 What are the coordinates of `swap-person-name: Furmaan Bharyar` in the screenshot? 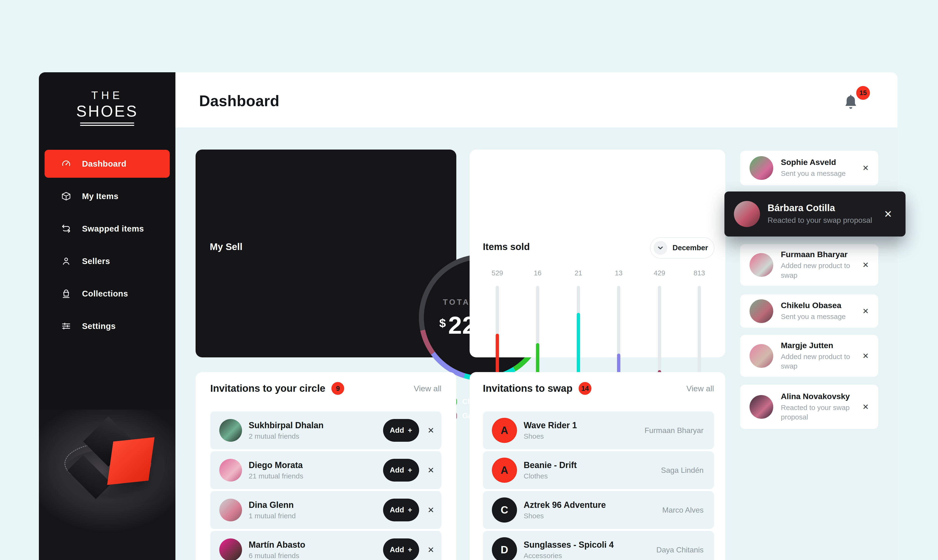 It's located at (676, 430).